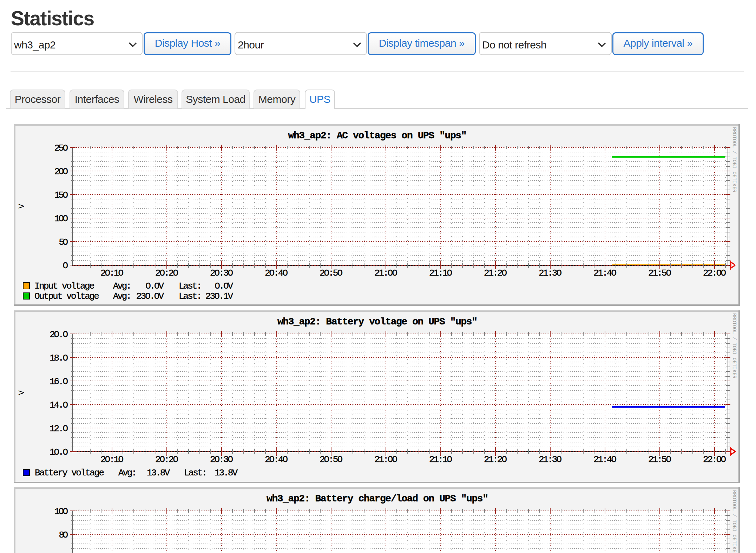 The image size is (756, 553). I want to click on svg-text: 1O.O, so click(59, 452).